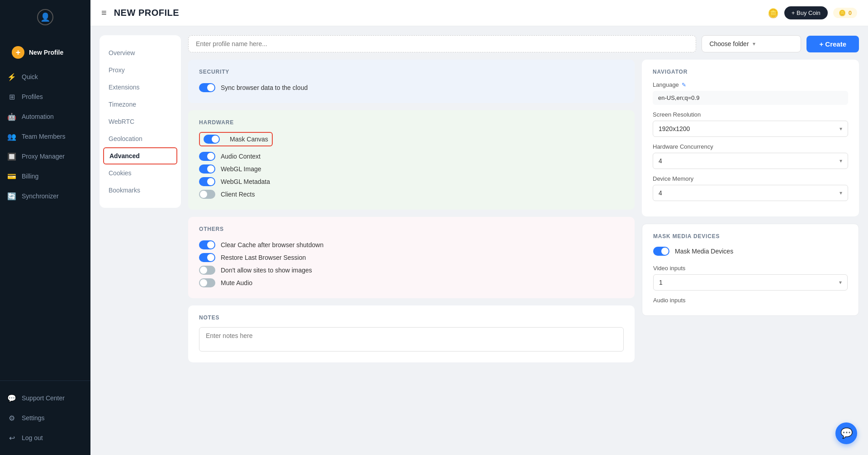 Image resolution: width=868 pixels, height=455 pixels. Describe the element at coordinates (806, 13) in the screenshot. I see `buy-coin-button: + Buy Coin` at that location.